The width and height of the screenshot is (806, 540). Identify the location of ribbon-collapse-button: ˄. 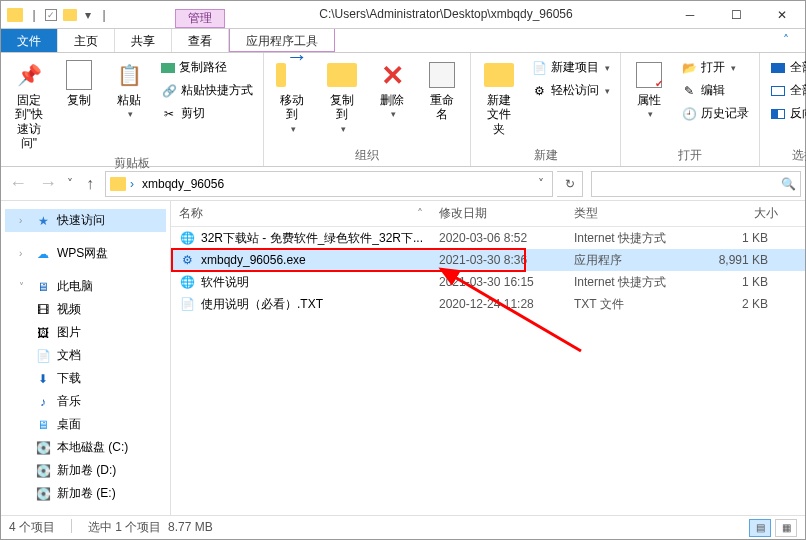
(786, 40).